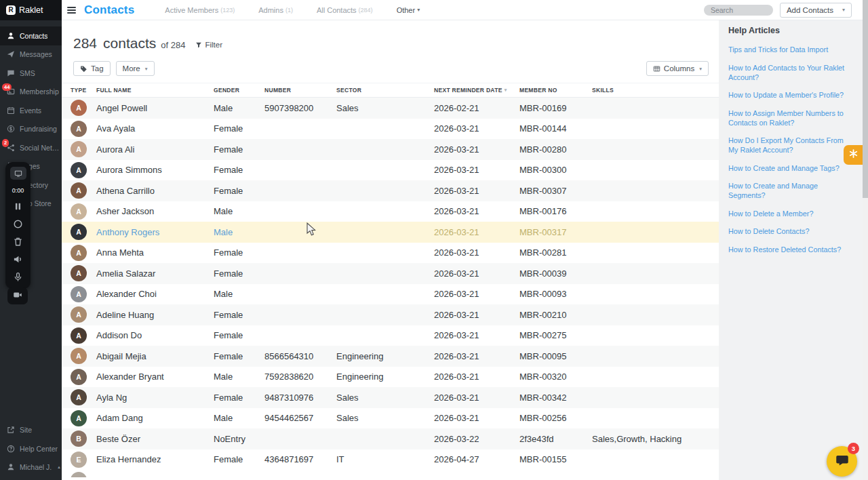 The height and width of the screenshot is (480, 868). I want to click on table-row: A Adam Dang Male 9454462567 Sales 2026-0…, so click(391, 419).